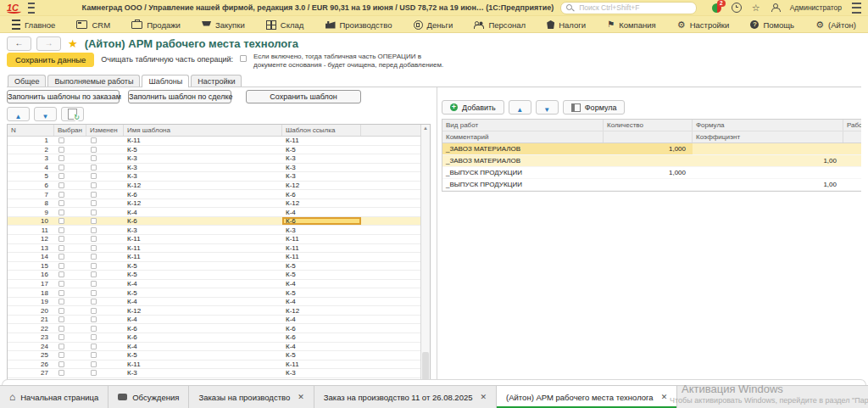 This screenshot has height=408, width=868. I want to click on template-row: 5К-3К-3, so click(214, 176).